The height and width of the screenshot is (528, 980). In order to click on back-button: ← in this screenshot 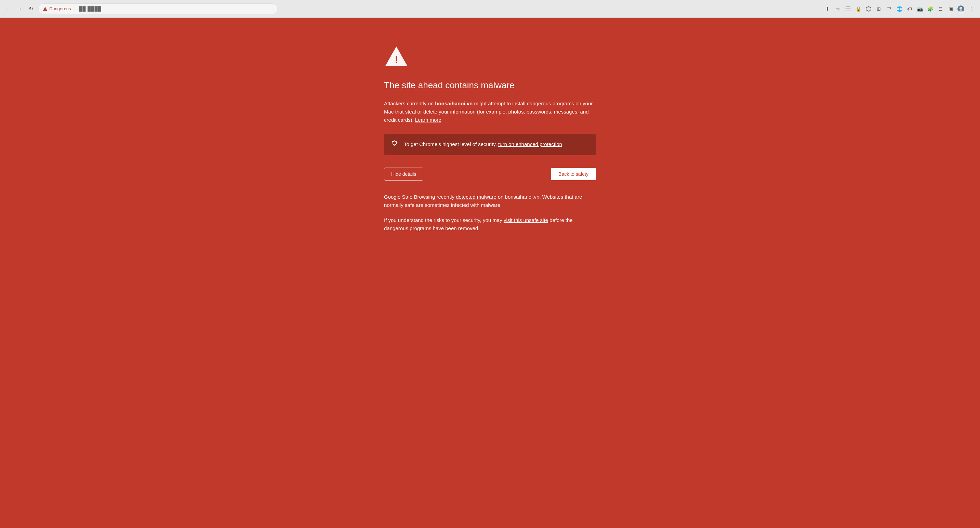, I will do `click(9, 9)`.